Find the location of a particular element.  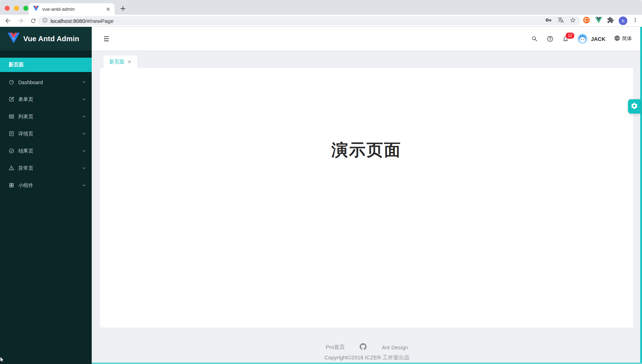

sidebar-item-result: 结果页 is located at coordinates (46, 151).